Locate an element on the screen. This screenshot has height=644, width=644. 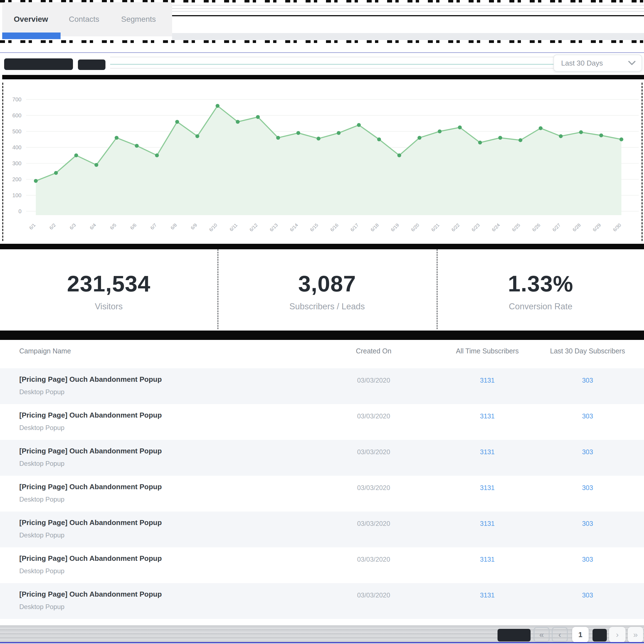
svg-text: 6/17 is located at coordinates (355, 227).